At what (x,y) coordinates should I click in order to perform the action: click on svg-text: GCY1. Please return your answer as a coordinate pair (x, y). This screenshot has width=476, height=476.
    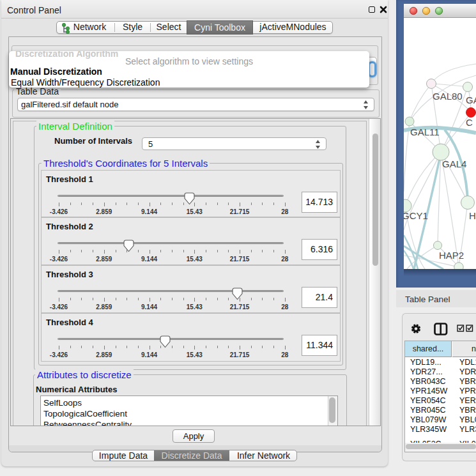
    Looking at the image, I should click on (416, 216).